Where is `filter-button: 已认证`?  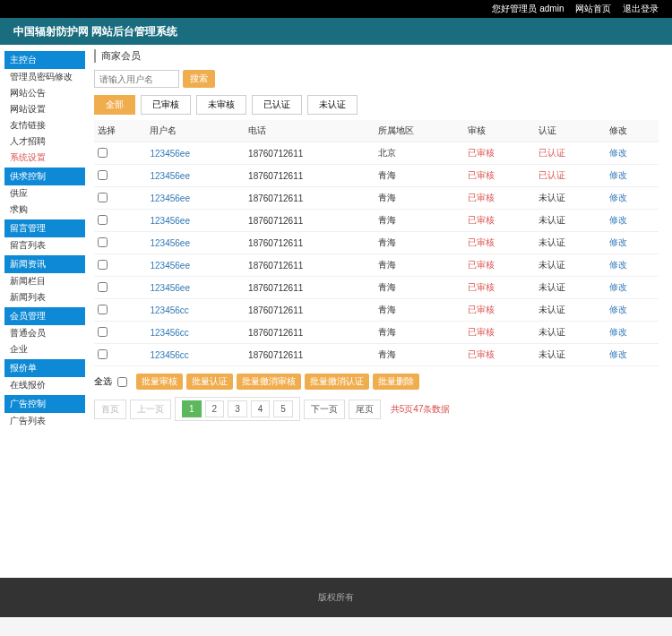 filter-button: 已认证 is located at coordinates (277, 105).